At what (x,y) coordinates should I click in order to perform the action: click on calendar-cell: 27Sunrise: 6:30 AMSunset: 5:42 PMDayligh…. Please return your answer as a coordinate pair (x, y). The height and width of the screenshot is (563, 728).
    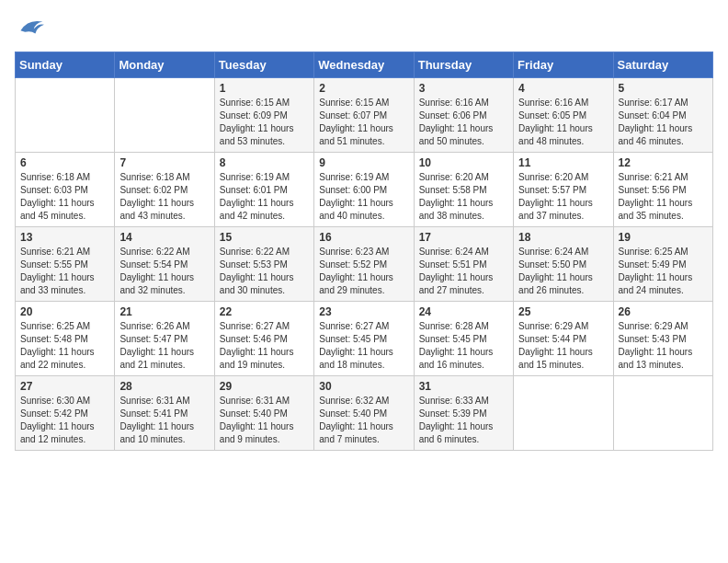
    Looking at the image, I should click on (65, 414).